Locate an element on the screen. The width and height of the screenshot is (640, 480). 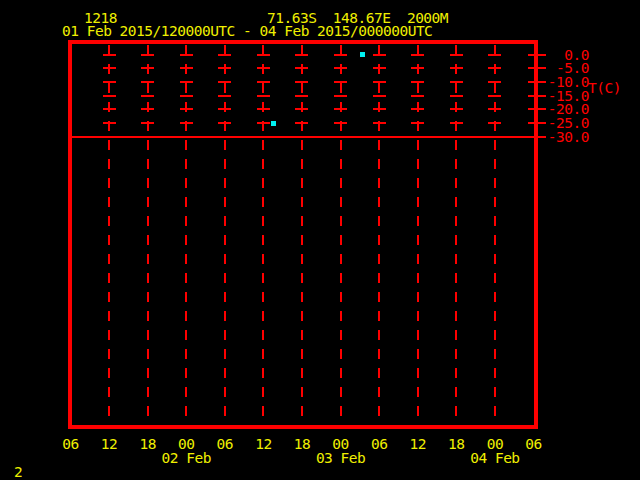
bottom-scale-line is located at coordinates (303, 137).